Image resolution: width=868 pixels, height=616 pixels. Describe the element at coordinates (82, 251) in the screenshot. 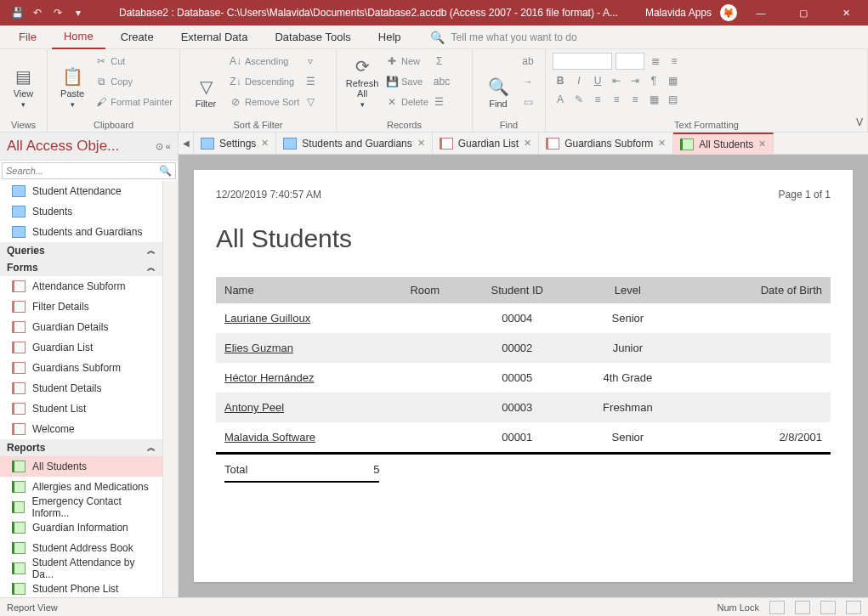

I see `nav-cat-queries: Queries︽` at that location.